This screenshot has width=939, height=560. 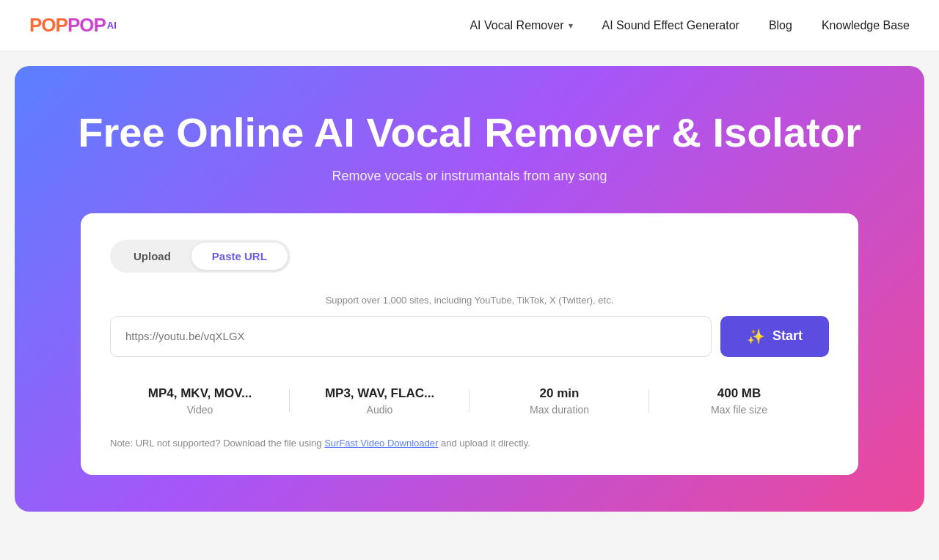 I want to click on format-duration: 20 min Max duration, so click(x=559, y=401).